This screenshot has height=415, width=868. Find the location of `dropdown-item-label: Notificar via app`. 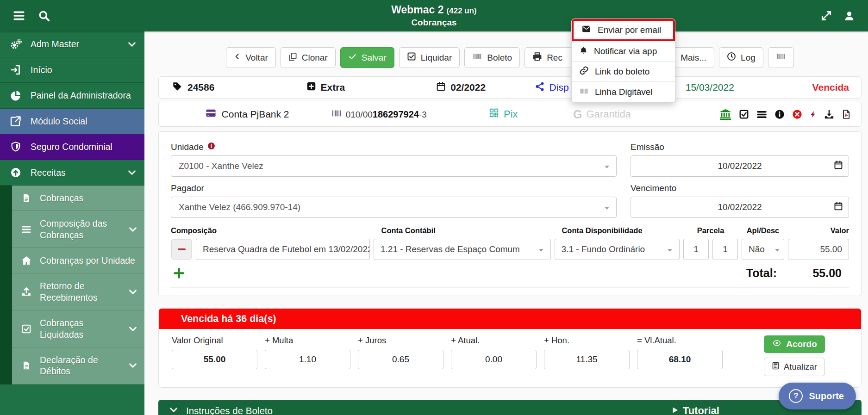

dropdown-item-label: Notificar via app is located at coordinates (625, 51).